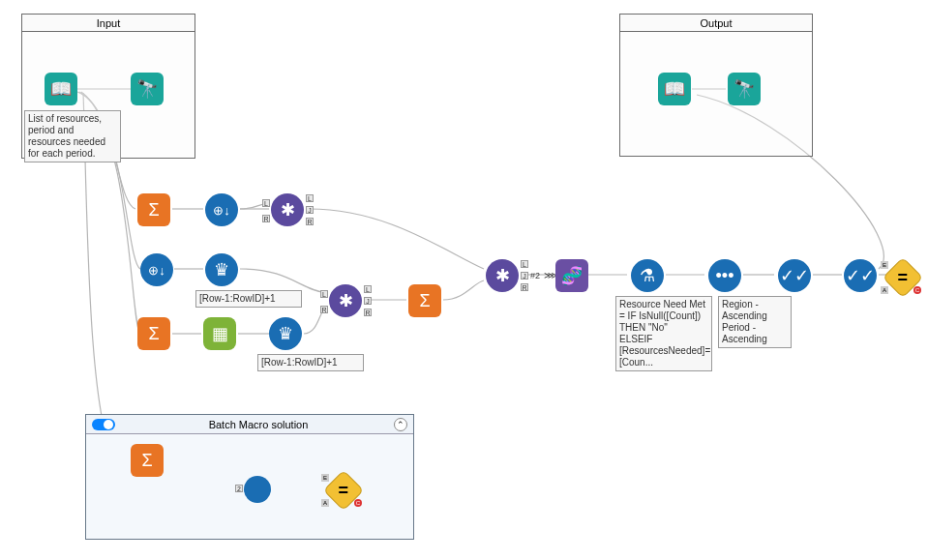  What do you see at coordinates (61, 89) in the screenshot?
I see `text-input-tool: 📖` at bounding box center [61, 89].